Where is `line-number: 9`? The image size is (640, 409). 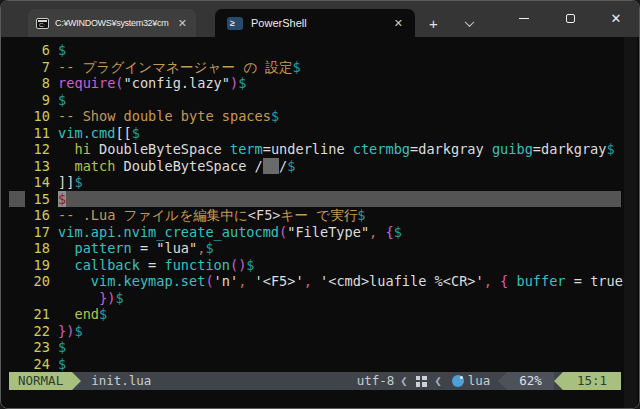
line-number: 9 is located at coordinates (38, 100).